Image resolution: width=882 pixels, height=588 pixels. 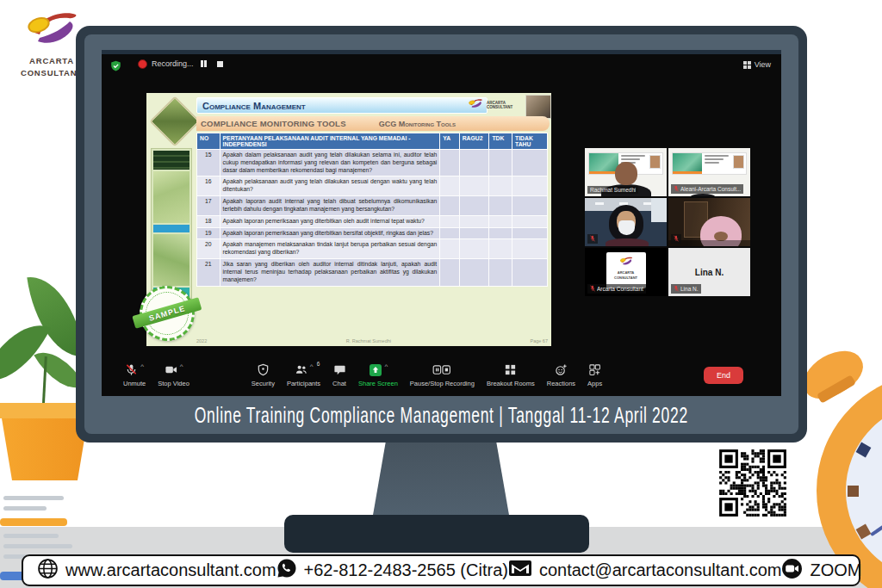 What do you see at coordinates (287, 570) in the screenshot?
I see `whatsapp-icon` at bounding box center [287, 570].